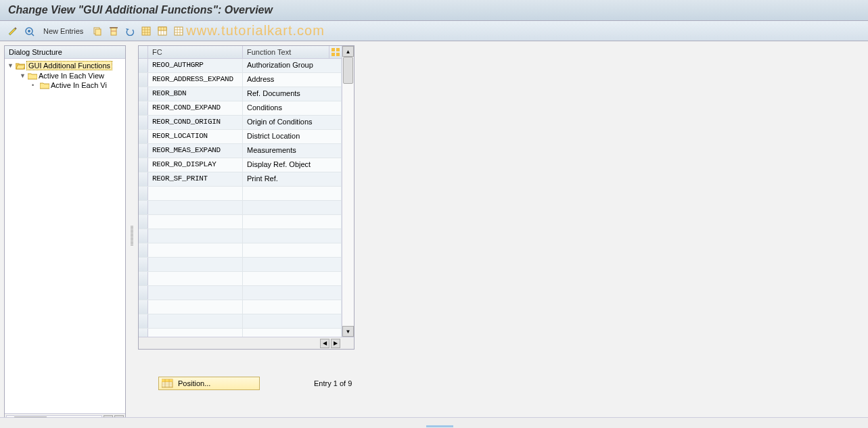  What do you see at coordinates (196, 137) in the screenshot?
I see `cell-fc: REOR_LOCATION` at bounding box center [196, 137].